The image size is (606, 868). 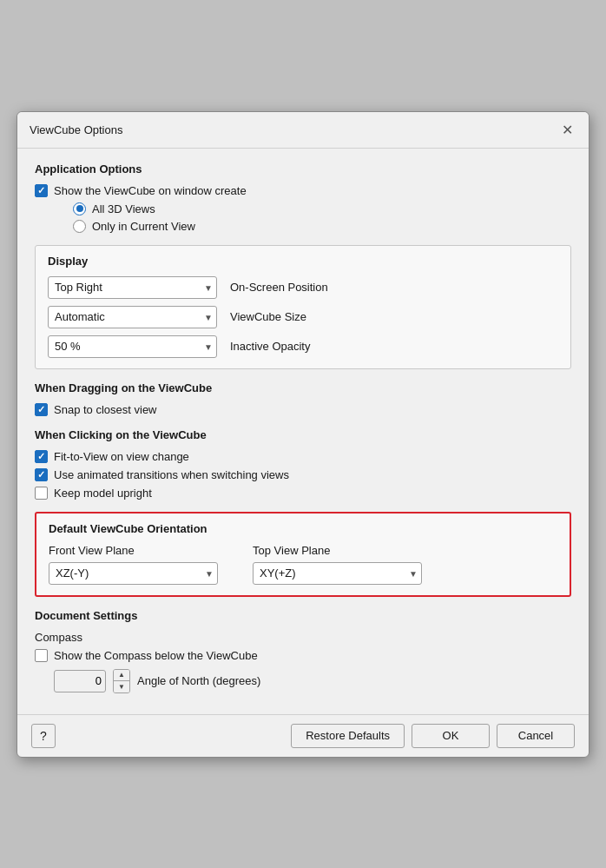 What do you see at coordinates (303, 198) in the screenshot?
I see `application-options-section: Application Options Show the ViewCube on…` at bounding box center [303, 198].